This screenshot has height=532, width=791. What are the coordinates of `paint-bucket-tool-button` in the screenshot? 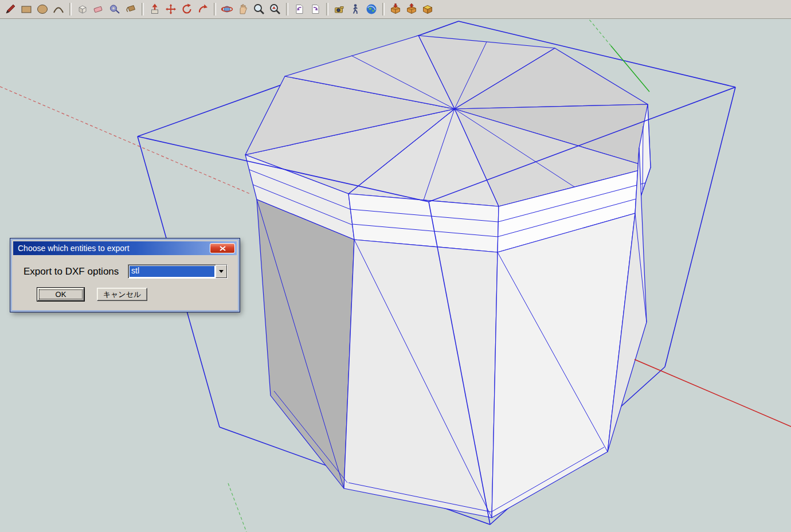 It's located at (131, 9).